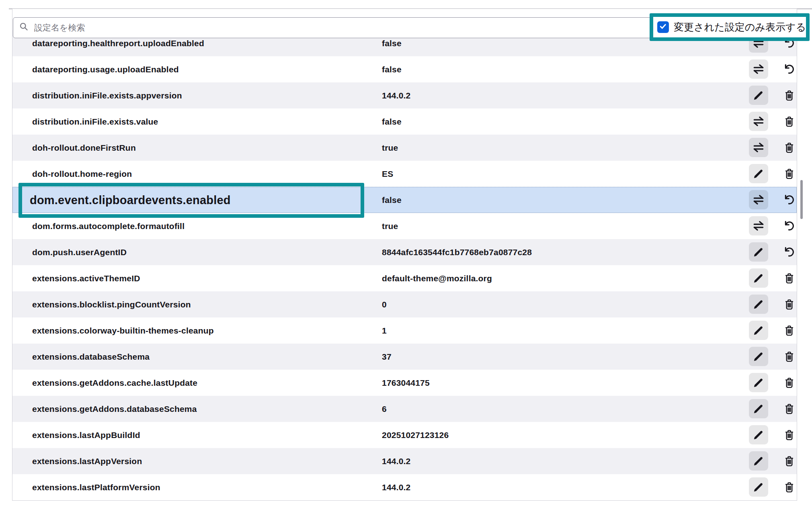  Describe the element at coordinates (404, 435) in the screenshot. I see `table-row: extensions.lastAppBuildId20251027123126` at that location.